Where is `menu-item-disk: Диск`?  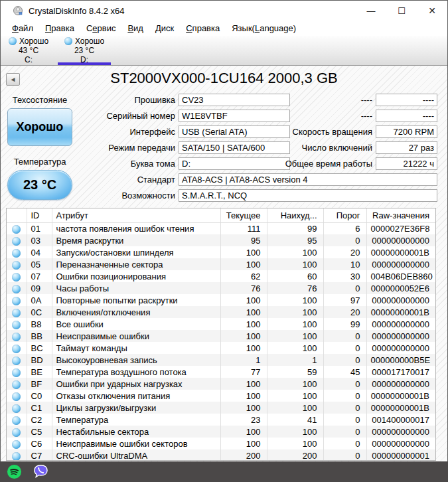
menu-item-disk: Диск is located at coordinates (165, 28).